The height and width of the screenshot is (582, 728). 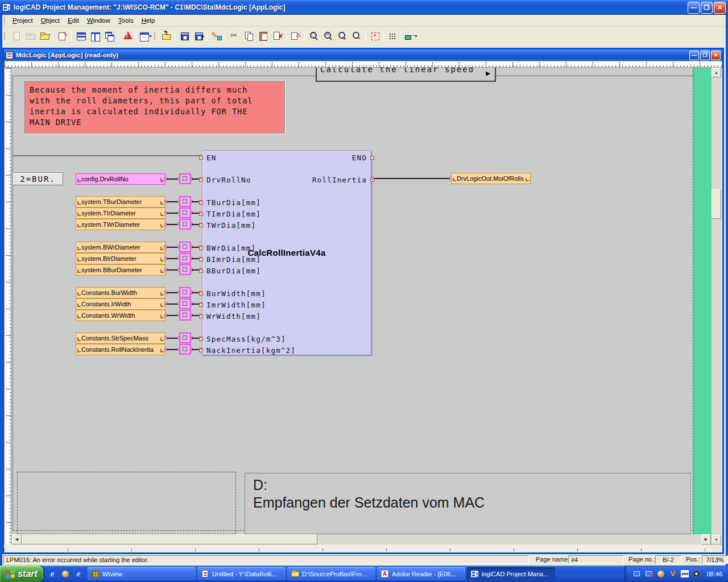 I want to click on menu-item-project: Project, so click(x=23, y=20).